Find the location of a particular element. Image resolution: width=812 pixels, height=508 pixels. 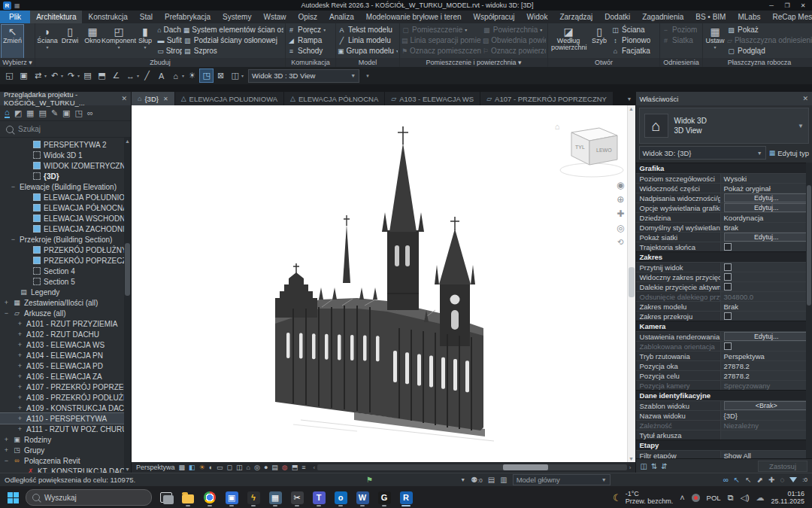

selection-icon: ◩ is located at coordinates (18, 113).